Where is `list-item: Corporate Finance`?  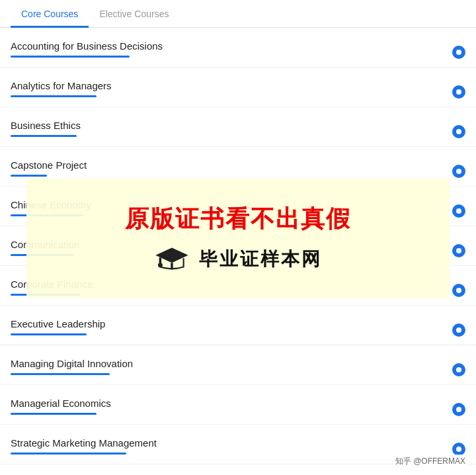
list-item: Corporate Finance is located at coordinates (238, 286).